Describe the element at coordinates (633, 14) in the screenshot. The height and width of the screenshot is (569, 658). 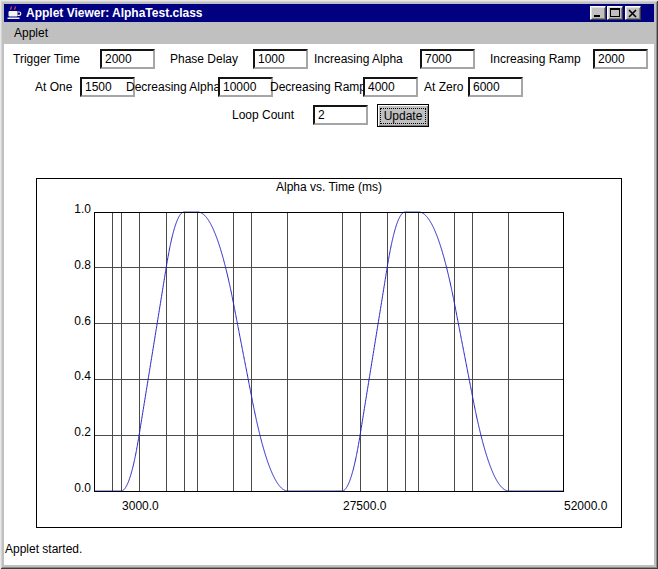
I see `close-icon` at that location.